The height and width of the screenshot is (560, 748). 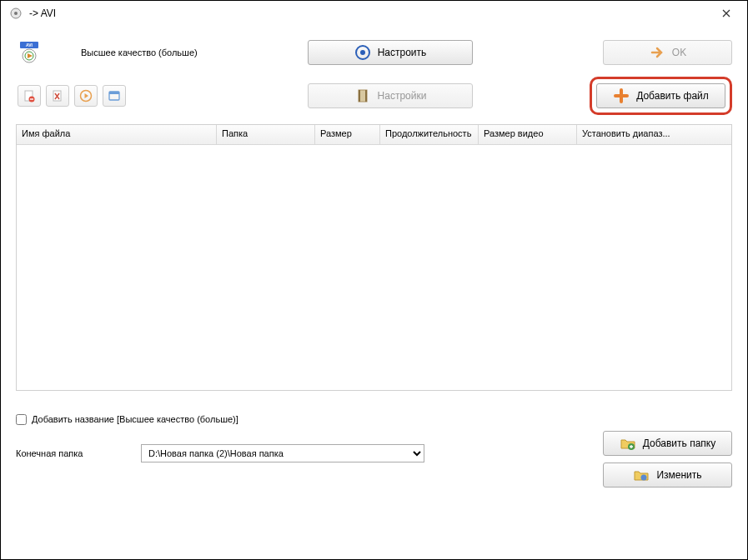 I want to click on second-row: Настройки Добавить файл, so click(x=374, y=96).